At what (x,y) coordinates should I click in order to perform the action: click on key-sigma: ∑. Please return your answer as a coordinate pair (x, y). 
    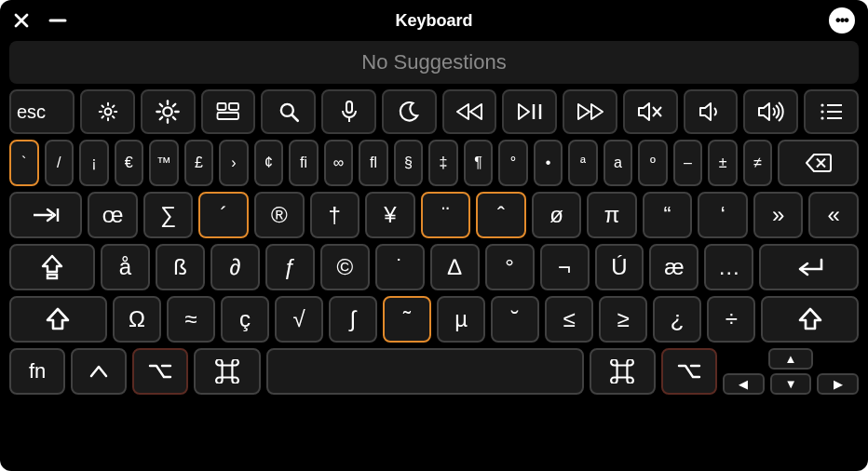
    Looking at the image, I should click on (169, 215).